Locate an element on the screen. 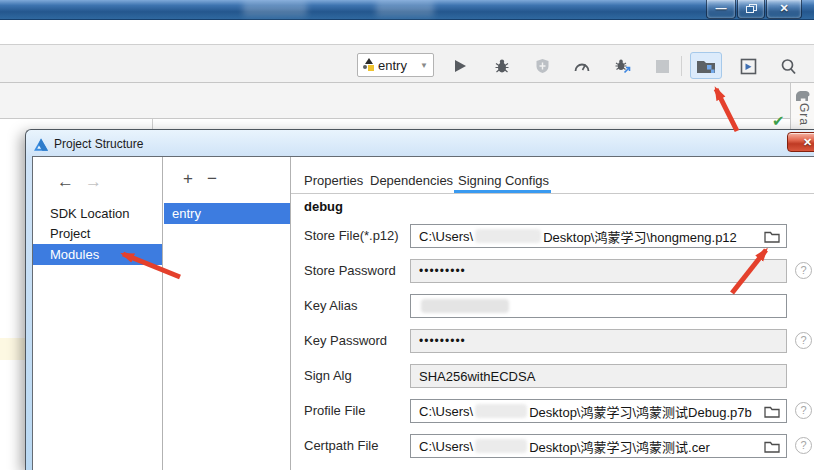 Image resolution: width=814 pixels, height=470 pixels. key-password-input: ••••••••• is located at coordinates (598, 341).